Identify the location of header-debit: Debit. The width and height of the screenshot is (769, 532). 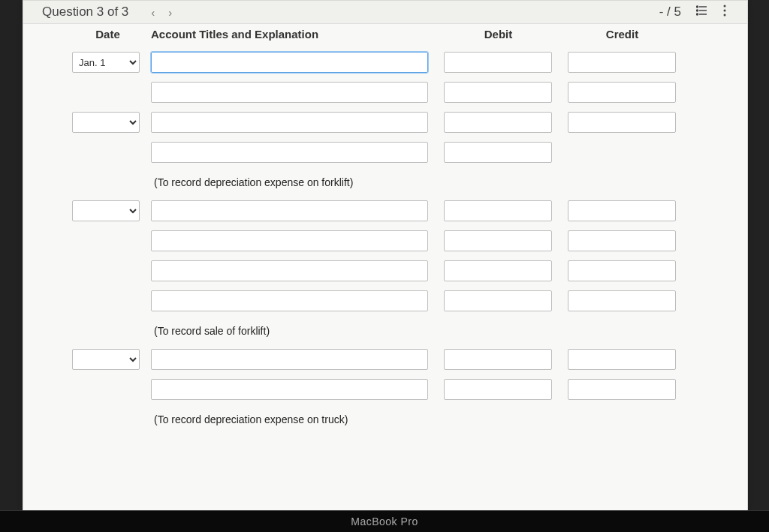
(499, 35).